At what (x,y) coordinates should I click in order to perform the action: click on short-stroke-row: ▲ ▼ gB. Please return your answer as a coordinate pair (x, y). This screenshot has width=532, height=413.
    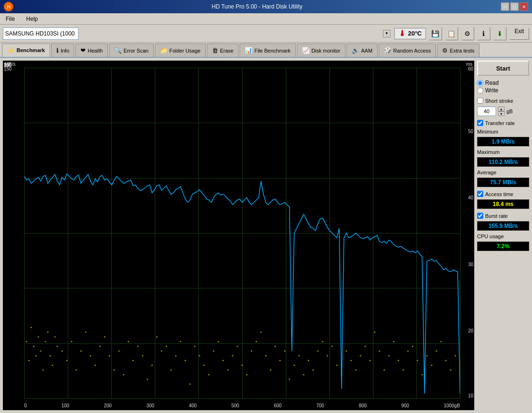
    Looking at the image, I should click on (503, 111).